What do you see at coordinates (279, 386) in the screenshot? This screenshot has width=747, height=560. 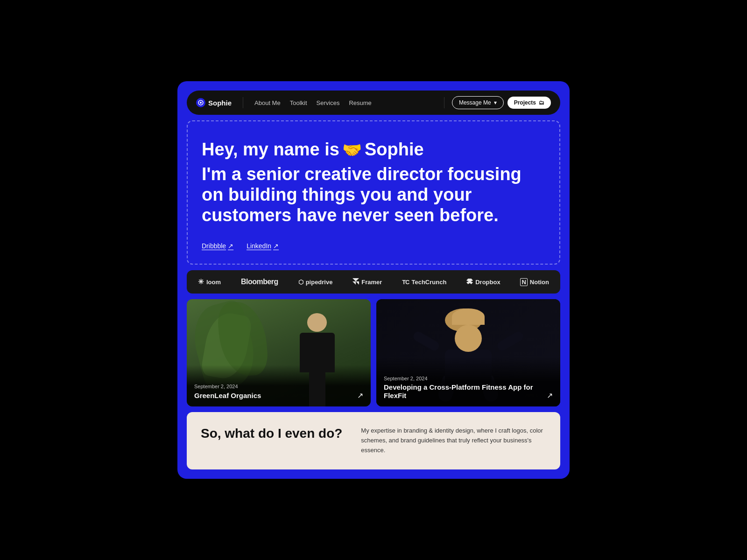 I see `card-greenleaf-date: September 2, 2024` at bounding box center [279, 386].